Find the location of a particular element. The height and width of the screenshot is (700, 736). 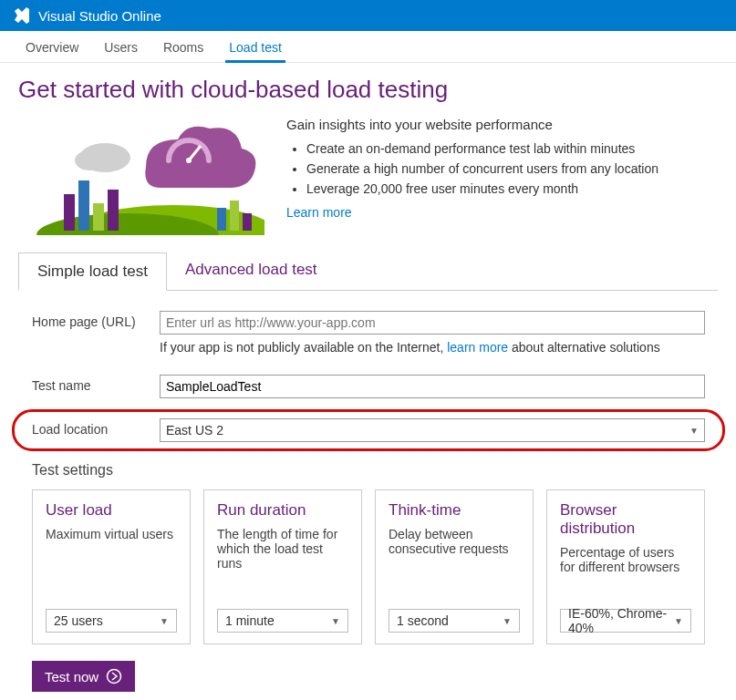

tab-simple-load-test: Simple load test is located at coordinates (93, 272).